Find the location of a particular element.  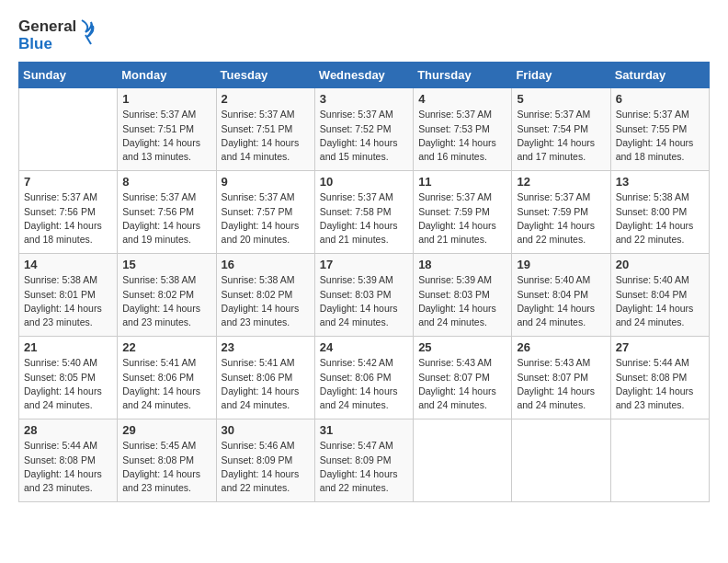

day-number: 23 is located at coordinates (266, 348).